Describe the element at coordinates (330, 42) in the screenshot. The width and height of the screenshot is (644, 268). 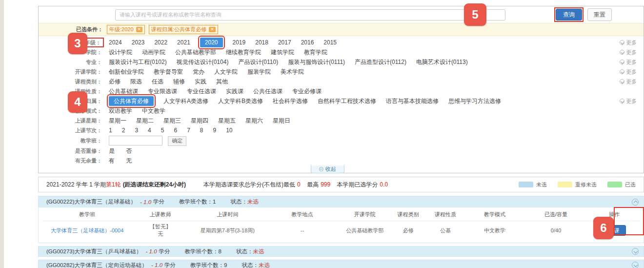
I see `filter-option: 2015` at that location.